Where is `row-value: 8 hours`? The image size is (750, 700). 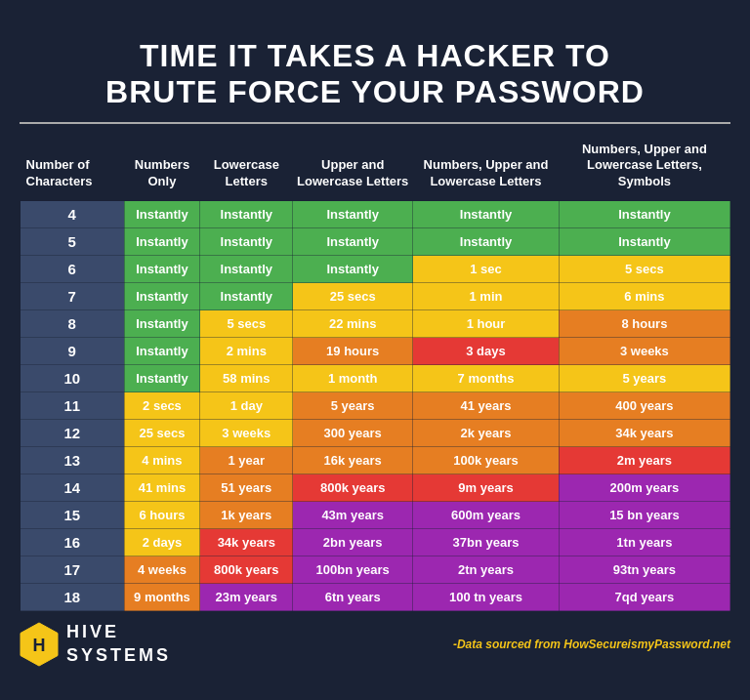 row-value: 8 hours is located at coordinates (645, 324).